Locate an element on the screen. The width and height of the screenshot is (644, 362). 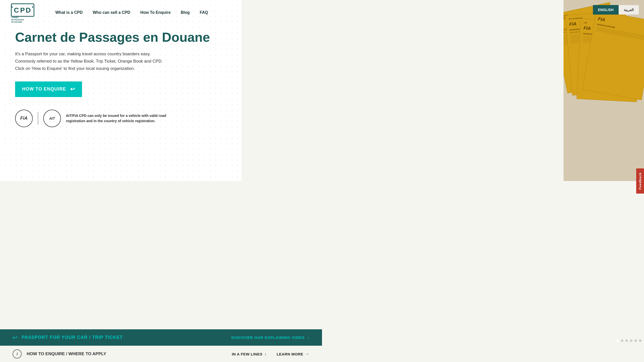
svg-text: CARNET is located at coordinates (15, 18).